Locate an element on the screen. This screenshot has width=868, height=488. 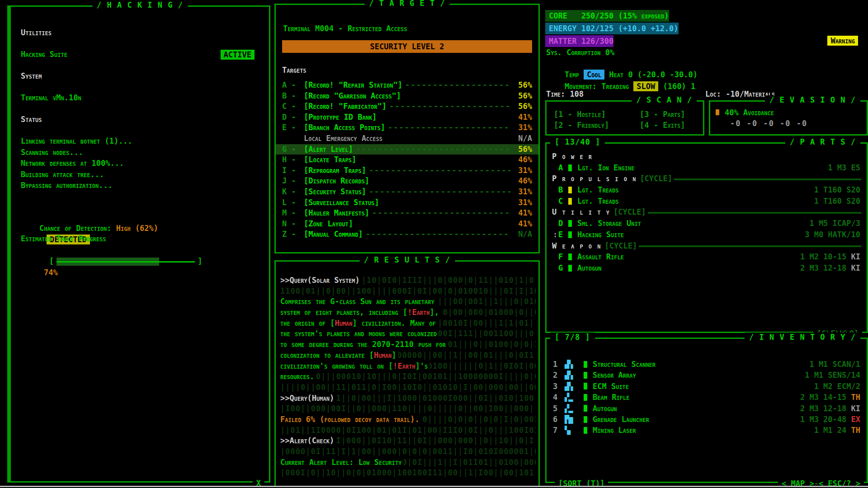
trace-progress-bar is located at coordinates (126, 262).